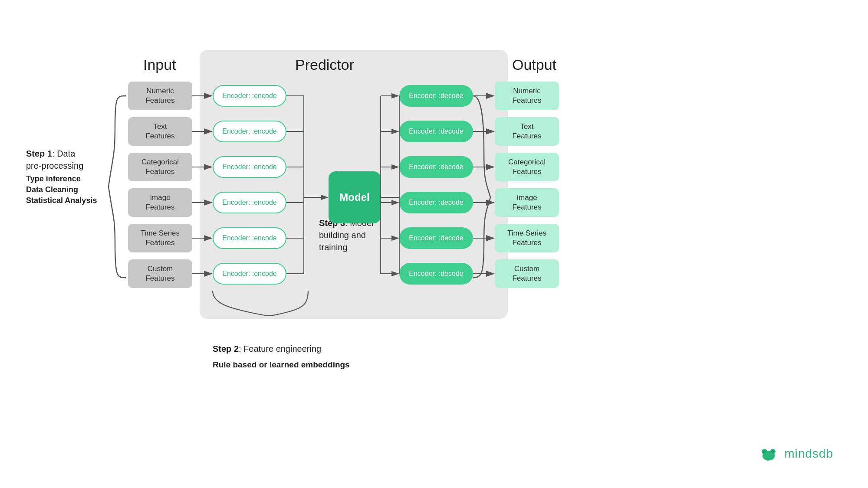 The width and height of the screenshot is (868, 488). What do you see at coordinates (436, 131) in the screenshot?
I see `decoder-text: Encoder: :decode` at bounding box center [436, 131].